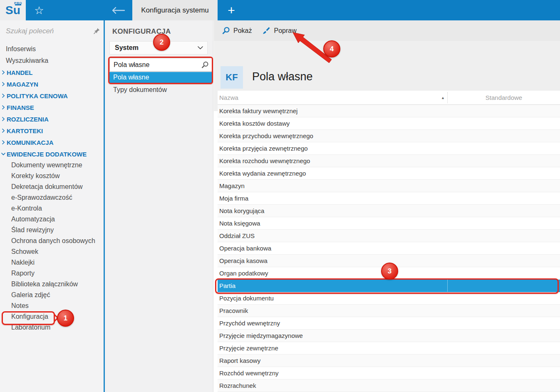 This screenshot has height=392, width=560. I want to click on main-toolbar: Pokaż Popraw, so click(387, 31).